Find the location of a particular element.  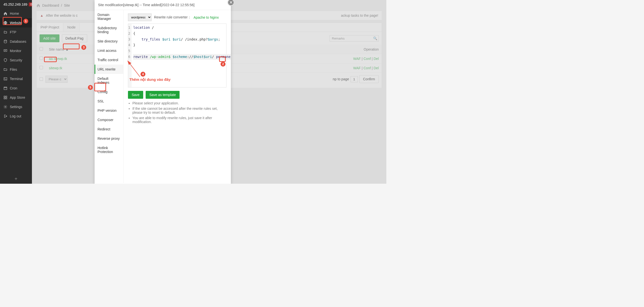

modal-nav-ssl: SSL is located at coordinates (109, 101).